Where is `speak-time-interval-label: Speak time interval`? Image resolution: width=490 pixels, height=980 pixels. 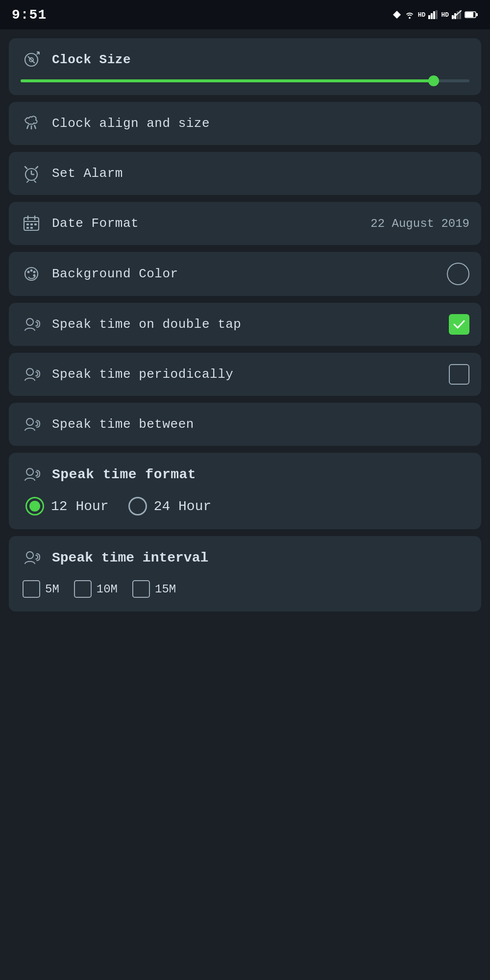
speak-time-interval-label: Speak time interval is located at coordinates (130, 558).